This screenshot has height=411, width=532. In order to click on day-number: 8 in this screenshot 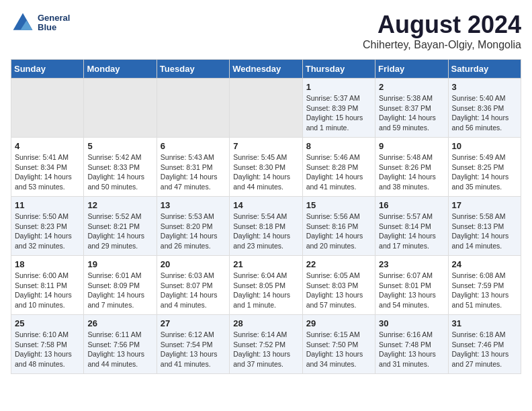, I will do `click(339, 146)`.